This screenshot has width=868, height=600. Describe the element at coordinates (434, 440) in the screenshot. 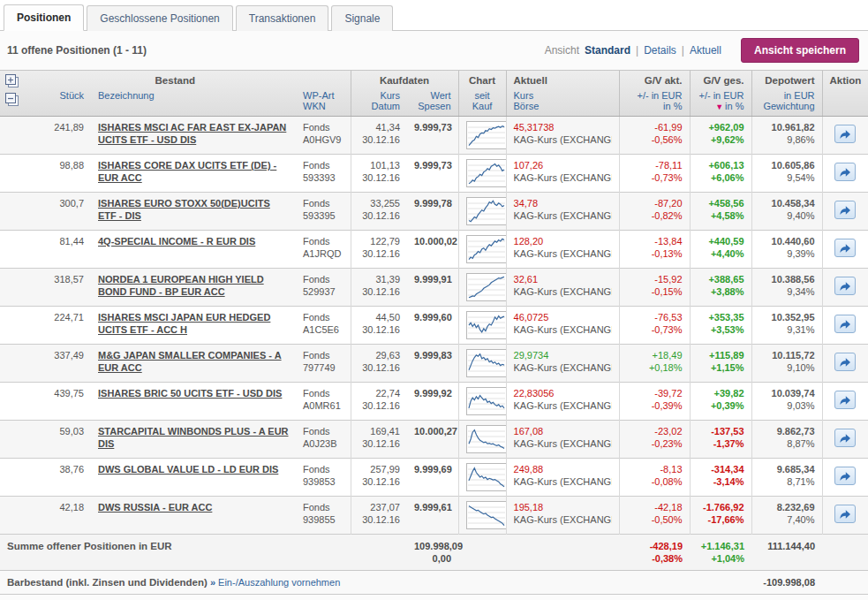

I see `table-row: 59,03 STARCAPITAL WINBONDS PLUS - A EUR …` at that location.